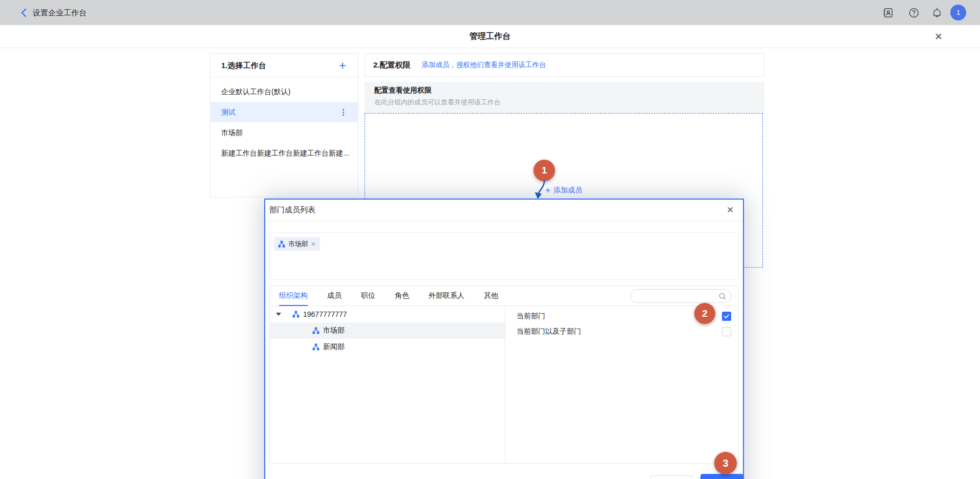 This screenshot has height=479, width=980. What do you see at coordinates (730, 210) in the screenshot?
I see `dialog-close-button: ✕` at bounding box center [730, 210].